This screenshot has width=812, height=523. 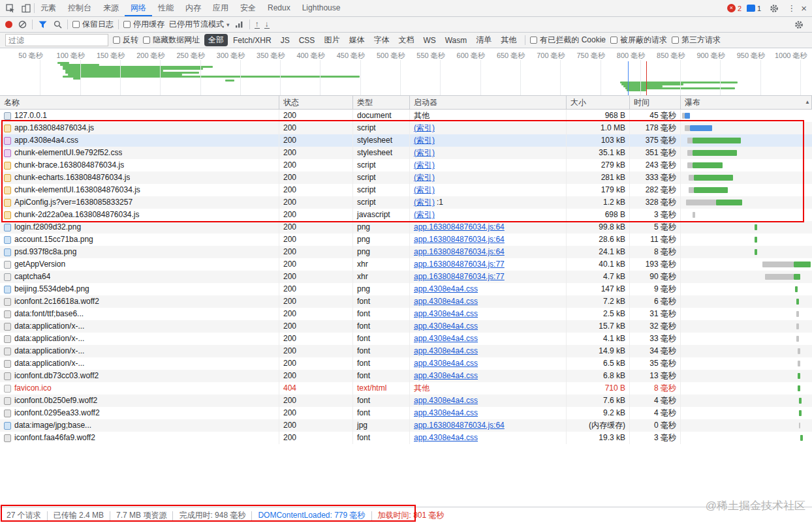 What do you see at coordinates (171, 40) in the screenshot?
I see `hide-data-urls-checkbox: 隐藏数据网址` at bounding box center [171, 40].